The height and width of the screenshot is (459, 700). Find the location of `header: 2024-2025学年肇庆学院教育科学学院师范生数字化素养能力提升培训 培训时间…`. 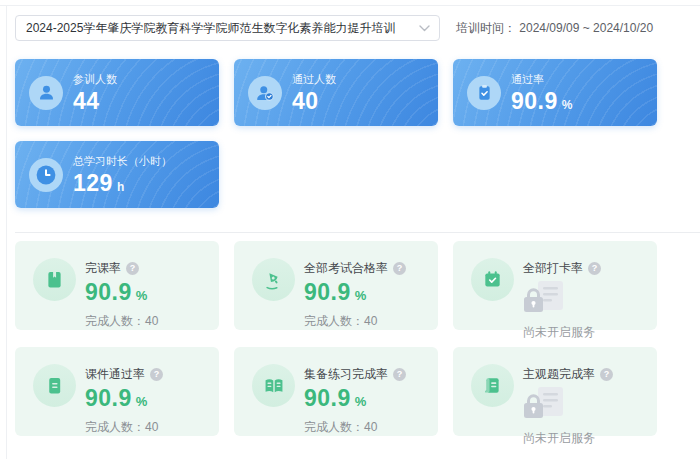

header: 2024-2025学年肇庆学院教育科学学院师范生数字化素养能力提升培训 培训时间… is located at coordinates (358, 28).